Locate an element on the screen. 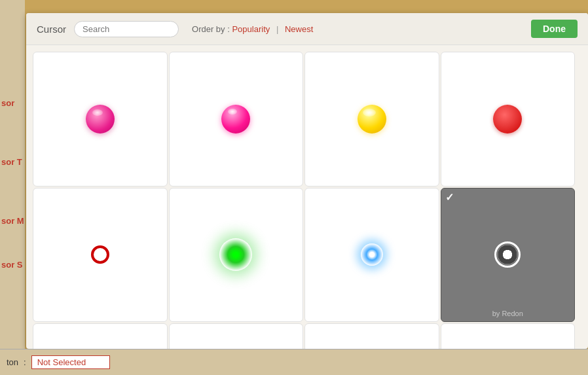  sidebar-label-2: sor T is located at coordinates (12, 162).